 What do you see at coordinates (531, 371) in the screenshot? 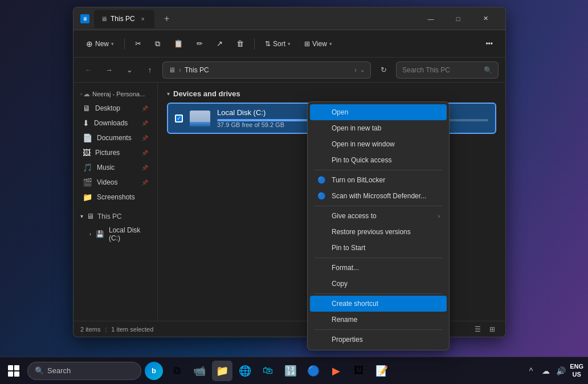
I see `chevron-up-button: ^` at bounding box center [531, 371].